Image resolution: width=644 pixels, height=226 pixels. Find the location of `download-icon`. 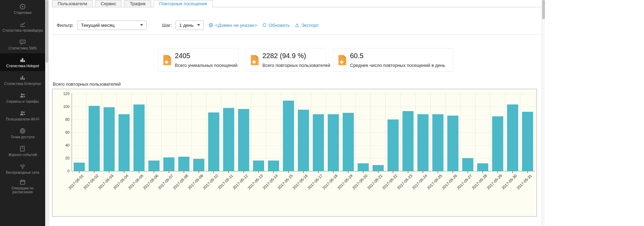

download-icon is located at coordinates (297, 25).